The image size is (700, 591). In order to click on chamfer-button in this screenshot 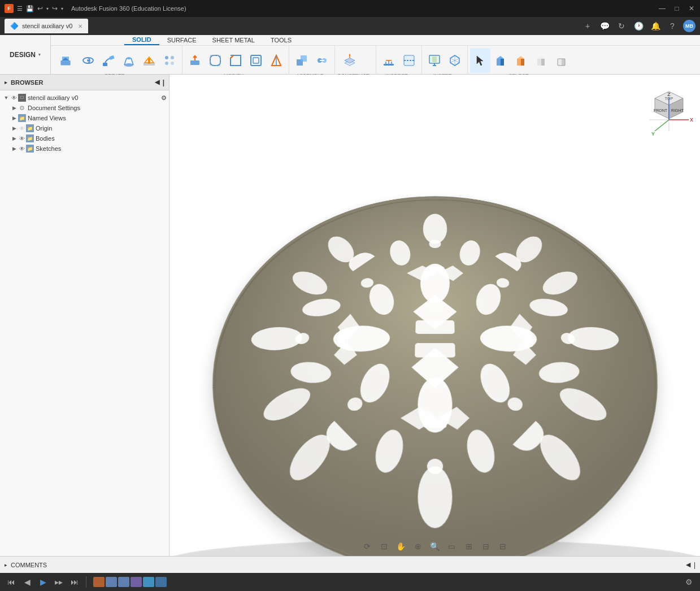, I will do `click(236, 60)`.